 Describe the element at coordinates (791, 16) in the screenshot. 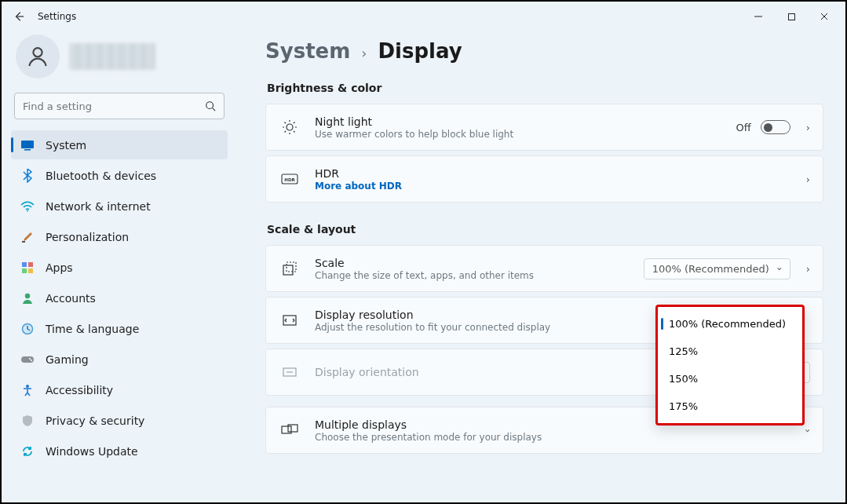

I see `maximize-button` at that location.